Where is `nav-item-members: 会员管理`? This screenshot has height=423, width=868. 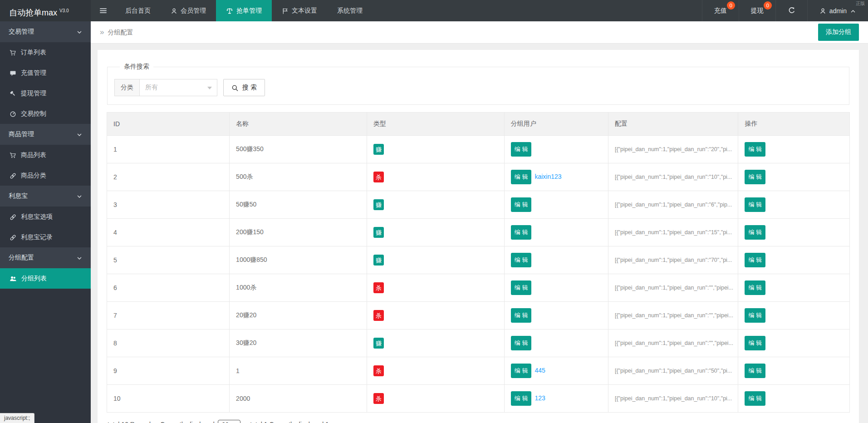 nav-item-members: 会员管理 is located at coordinates (188, 11).